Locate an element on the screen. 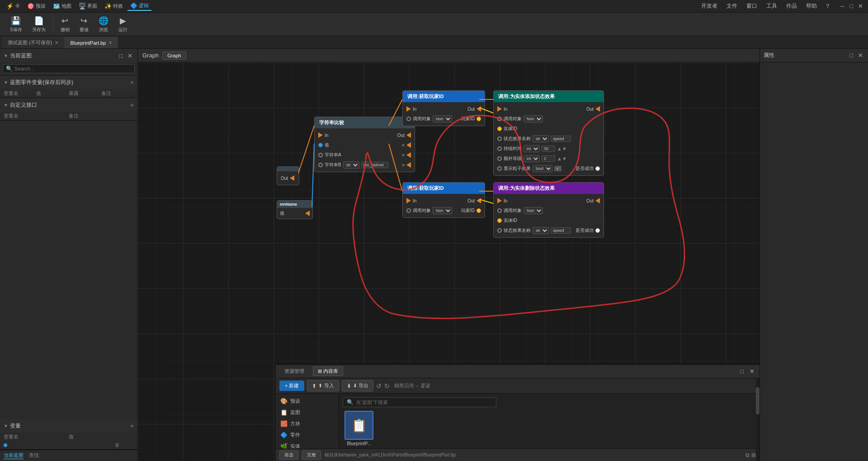  menu-tools: 工具 is located at coordinates (772, 6).